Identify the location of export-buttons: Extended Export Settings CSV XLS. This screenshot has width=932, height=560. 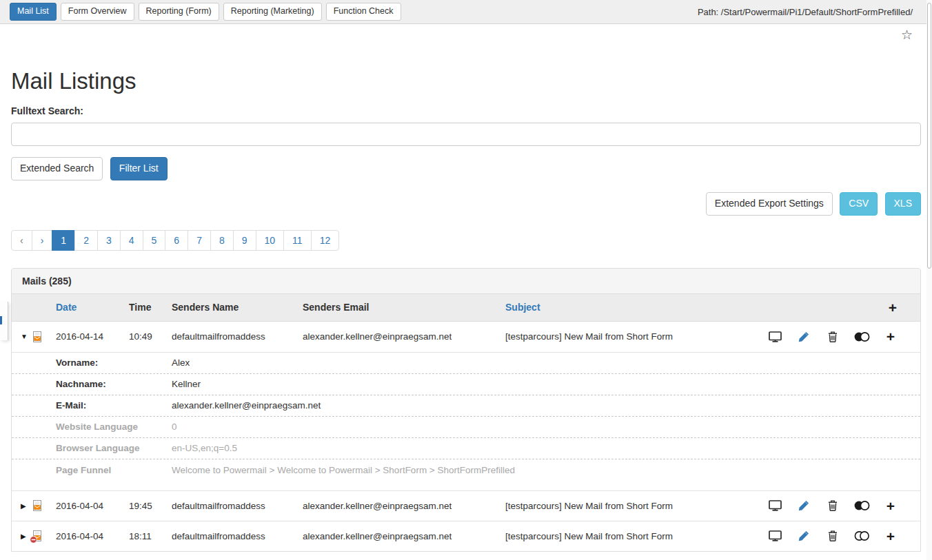
(466, 204).